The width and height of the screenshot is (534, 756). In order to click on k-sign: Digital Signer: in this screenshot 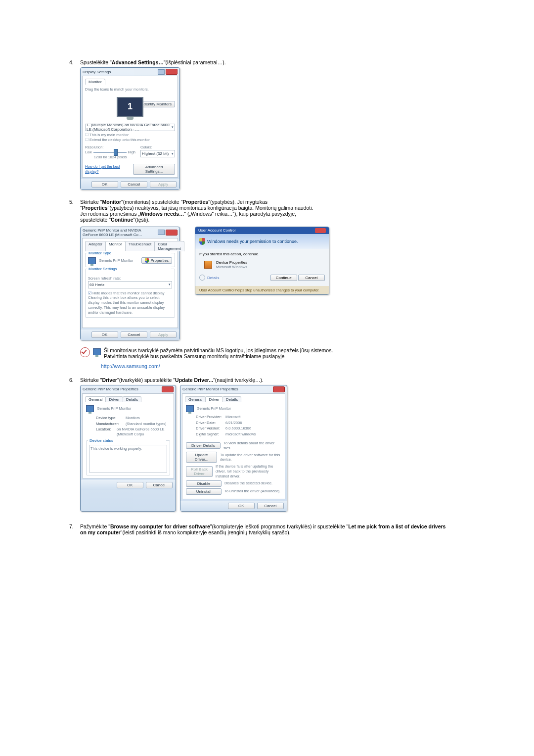, I will do `click(211, 434)`.